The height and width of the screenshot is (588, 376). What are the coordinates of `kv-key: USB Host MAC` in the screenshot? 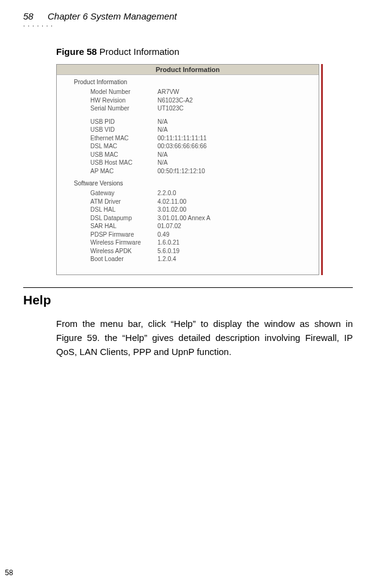 It's located at (124, 163).